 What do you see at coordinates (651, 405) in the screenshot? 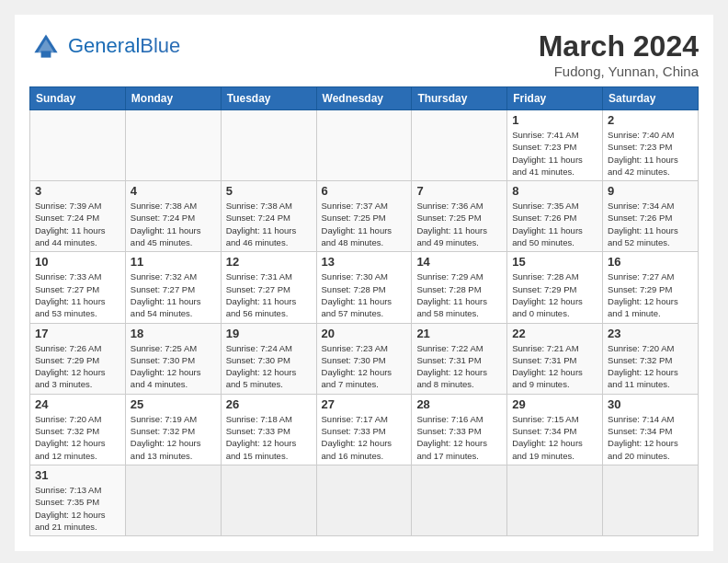
I see `day-number: 30` at bounding box center [651, 405].